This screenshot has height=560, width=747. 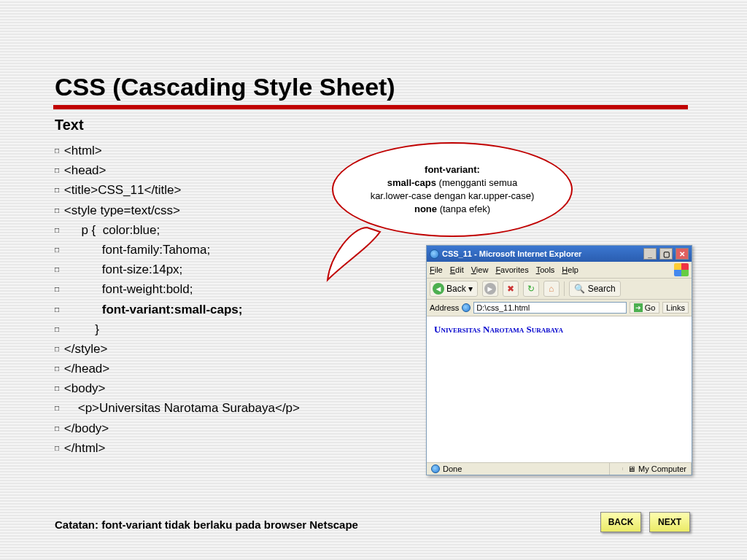 I want to click on callout-bubble: font-variant: small-caps (mengganti semu…, so click(x=452, y=190).